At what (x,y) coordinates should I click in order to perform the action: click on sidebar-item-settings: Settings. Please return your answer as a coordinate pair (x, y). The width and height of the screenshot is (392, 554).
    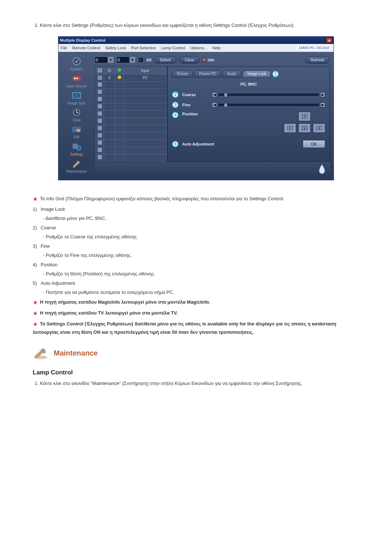
    Looking at the image, I should click on (77, 149).